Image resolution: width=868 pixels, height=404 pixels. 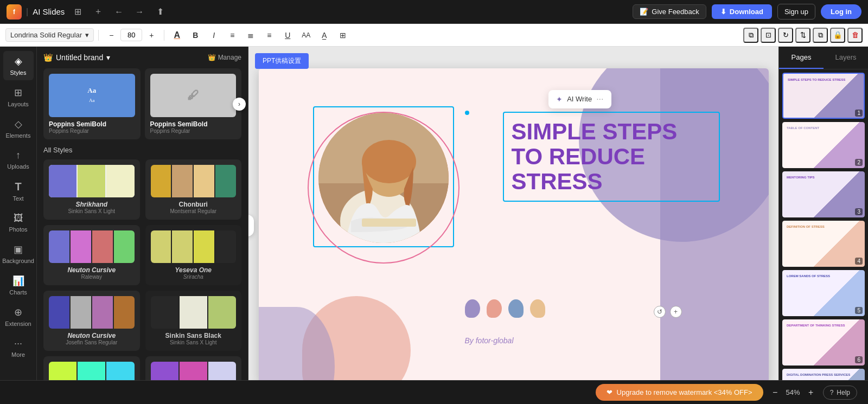 What do you see at coordinates (559, 99) in the screenshot?
I see `ai-write-icon: ✦` at bounding box center [559, 99].